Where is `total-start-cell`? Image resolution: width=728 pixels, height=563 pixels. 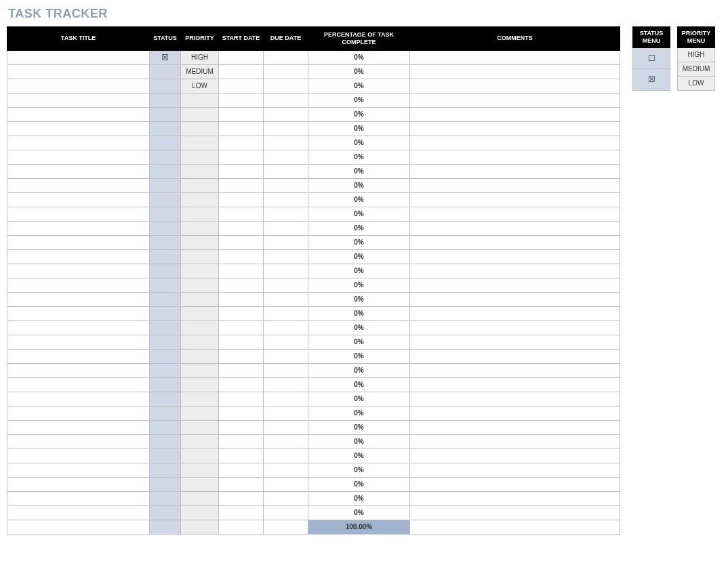 total-start-cell is located at coordinates (241, 527).